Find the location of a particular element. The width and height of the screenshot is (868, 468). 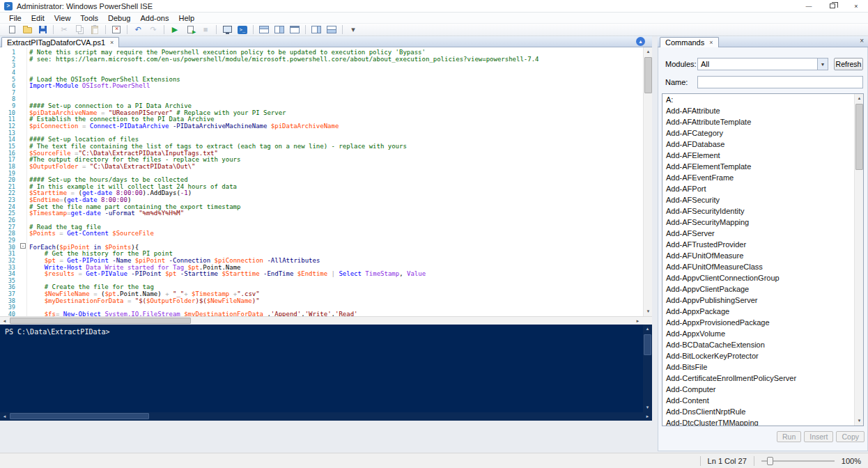

paste-icon is located at coordinates (95, 29).